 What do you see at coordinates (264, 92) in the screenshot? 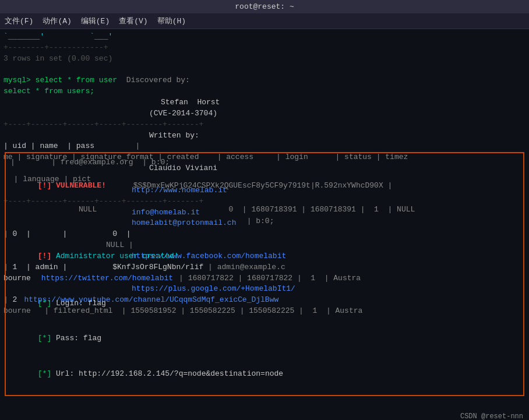
I see `term-line-select: select * from users;` at bounding box center [264, 92].